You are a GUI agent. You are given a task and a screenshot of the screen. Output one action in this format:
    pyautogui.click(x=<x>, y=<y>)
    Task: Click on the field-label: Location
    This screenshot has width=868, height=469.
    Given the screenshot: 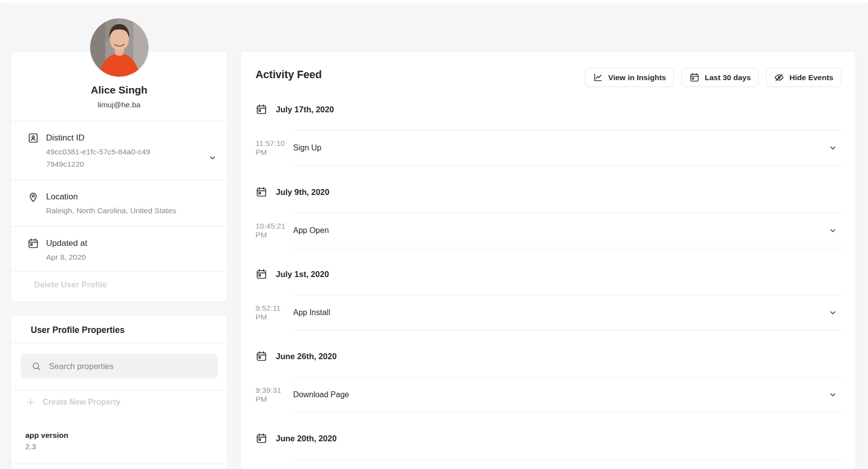 What is the action you would take?
    pyautogui.click(x=111, y=197)
    